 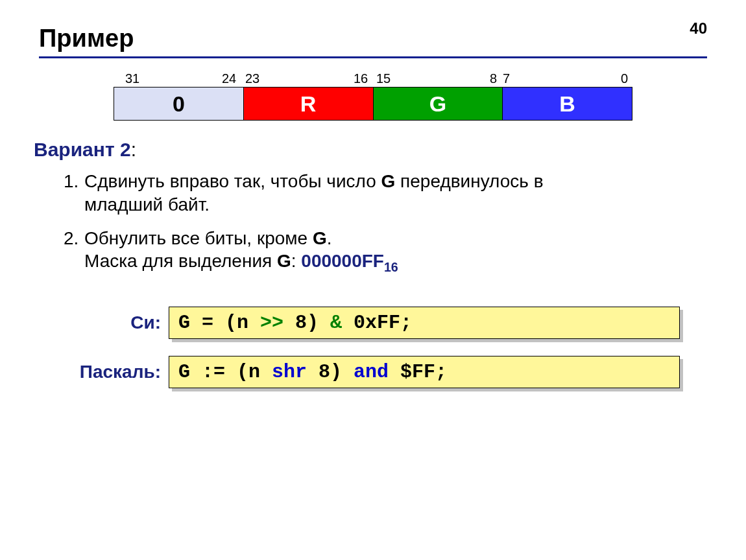 What do you see at coordinates (74, 181) in the screenshot?
I see `step-1-num: 1.` at bounding box center [74, 181].